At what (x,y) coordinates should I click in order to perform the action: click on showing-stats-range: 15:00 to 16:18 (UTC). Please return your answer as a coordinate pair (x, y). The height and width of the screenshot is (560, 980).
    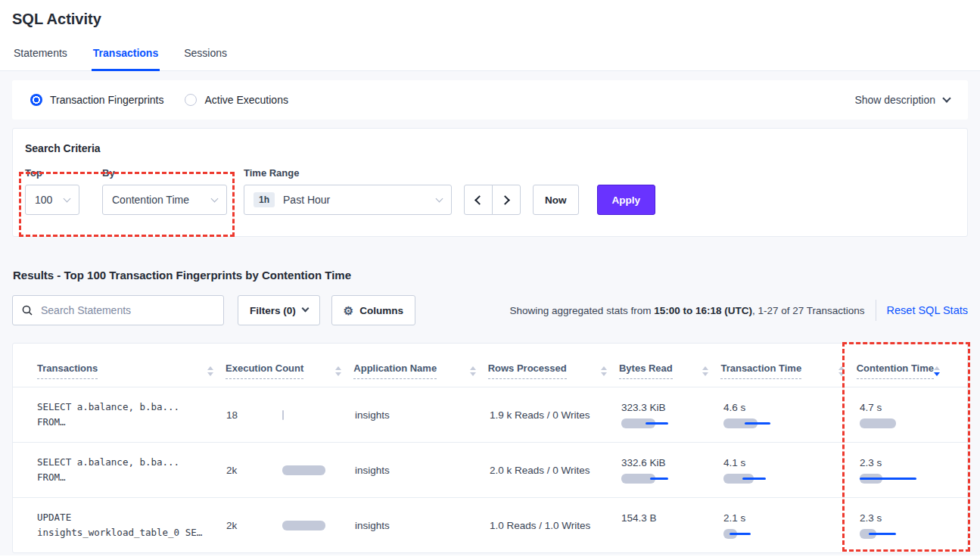
    Looking at the image, I should click on (703, 310).